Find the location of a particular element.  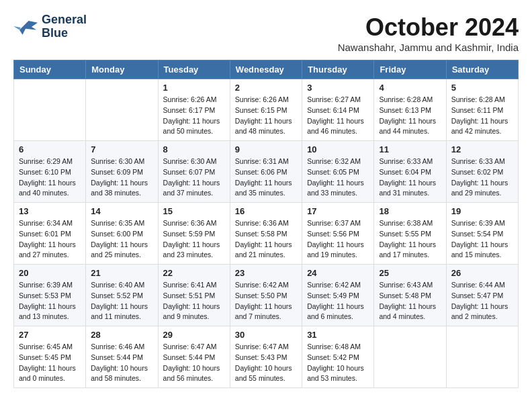

day-info: Sunrise: 6:38 AMSunset: 5:55 PMDaylight:… is located at coordinates (410, 239).